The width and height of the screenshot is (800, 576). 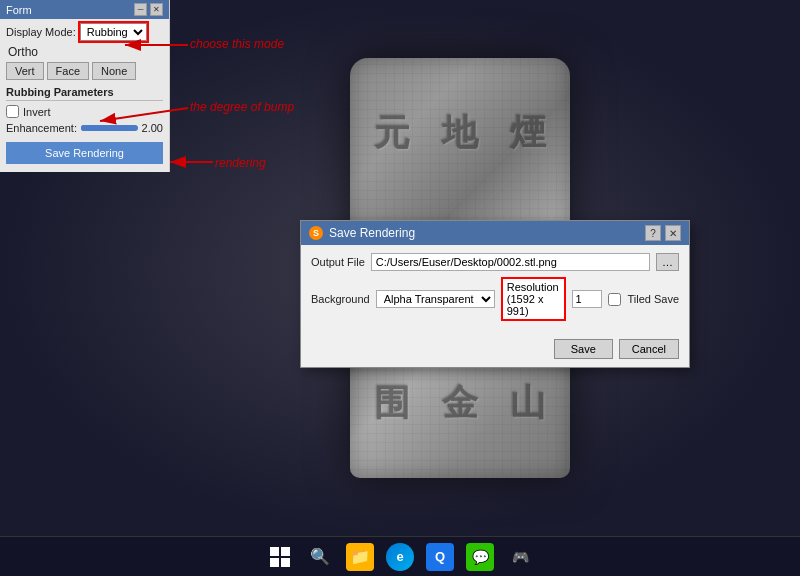 What do you see at coordinates (649, 349) in the screenshot?
I see `dialog-cancel-button: Cancel` at bounding box center [649, 349].